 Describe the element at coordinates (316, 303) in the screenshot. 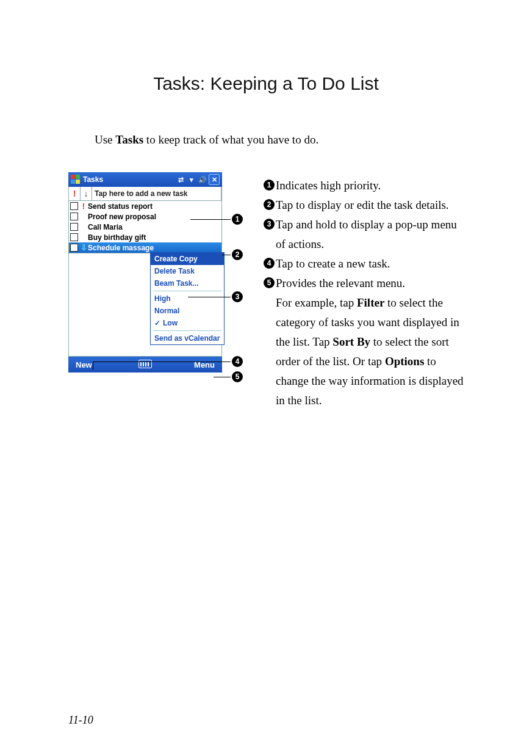

I see `explain-5-a: For example, tap` at that location.